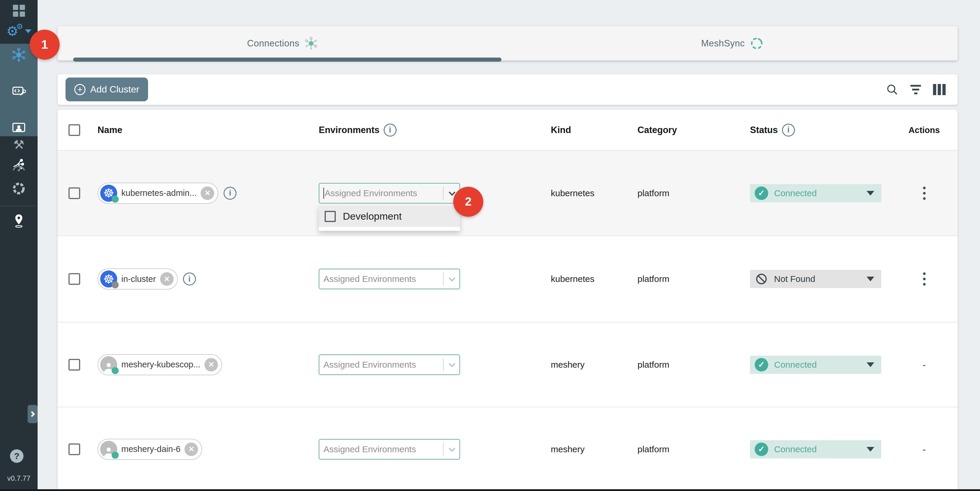 This screenshot has width=980, height=491. What do you see at coordinates (390, 193) in the screenshot?
I see `environments-cell: Assigned Environments Development 2` at bounding box center [390, 193].